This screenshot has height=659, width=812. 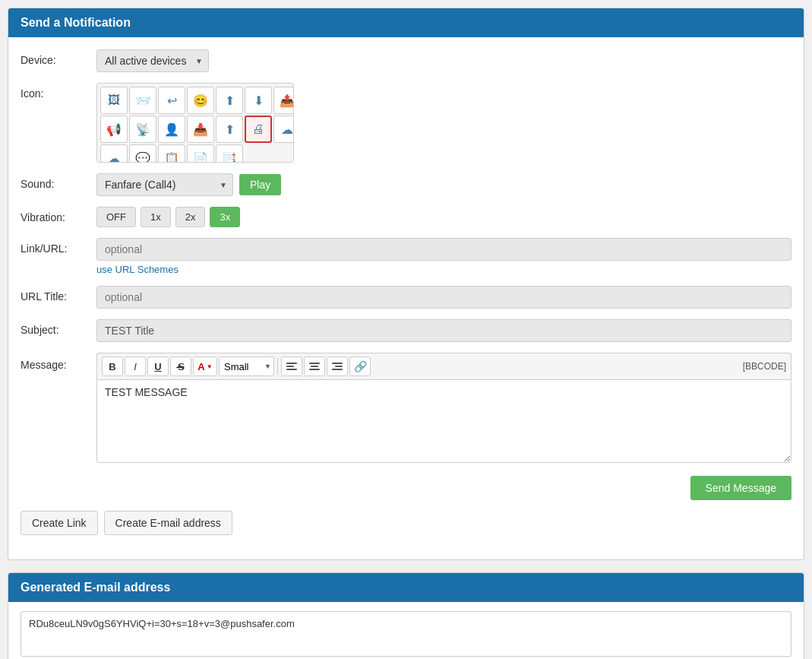 I want to click on sound-select: Fanfare (Call4) None Default, so click(x=165, y=185).